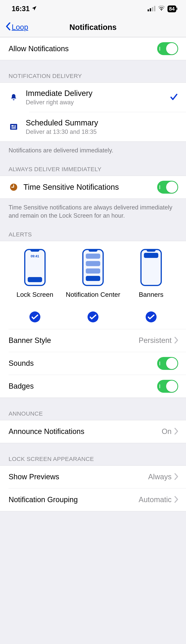 The image size is (186, 644). Describe the element at coordinates (155, 340) in the screenshot. I see `banner-style-value: Persistent` at that location.